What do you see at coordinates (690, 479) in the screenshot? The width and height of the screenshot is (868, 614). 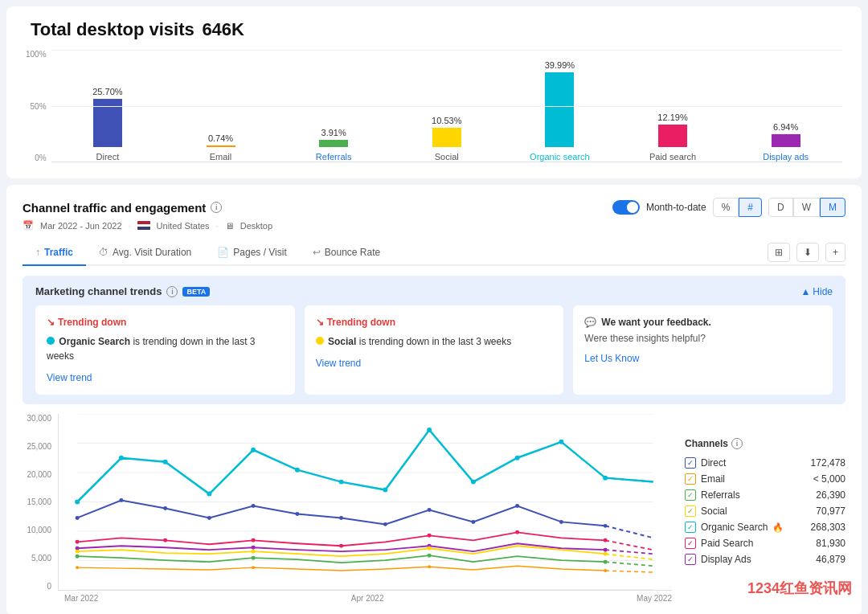 I see `email-check: ✓` at bounding box center [690, 479].